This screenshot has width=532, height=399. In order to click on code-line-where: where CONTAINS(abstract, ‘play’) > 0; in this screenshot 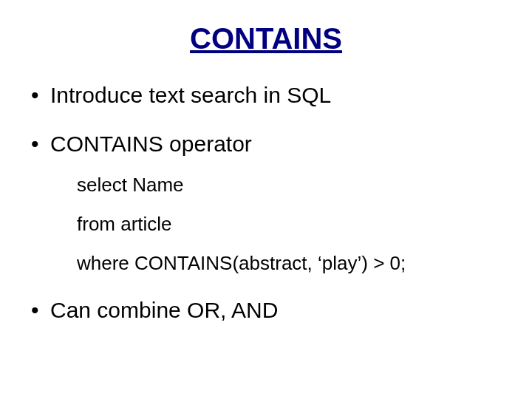, I will do `click(293, 263)`.